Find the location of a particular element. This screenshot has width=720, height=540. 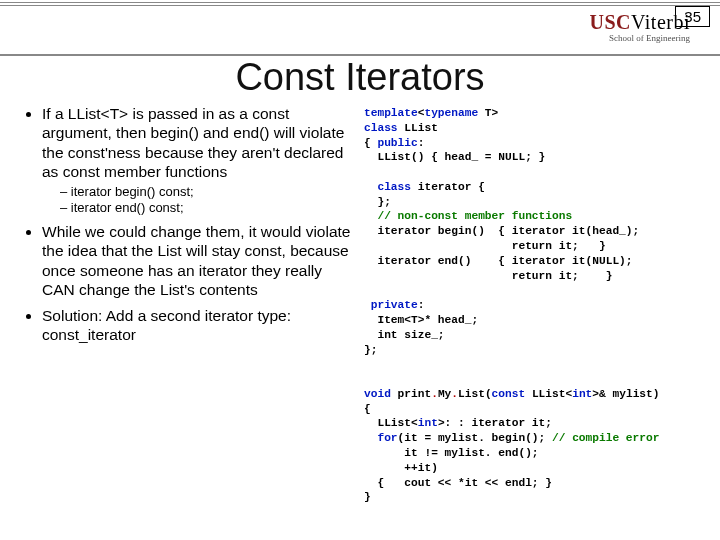

code-t: . is located at coordinates (434, 394).